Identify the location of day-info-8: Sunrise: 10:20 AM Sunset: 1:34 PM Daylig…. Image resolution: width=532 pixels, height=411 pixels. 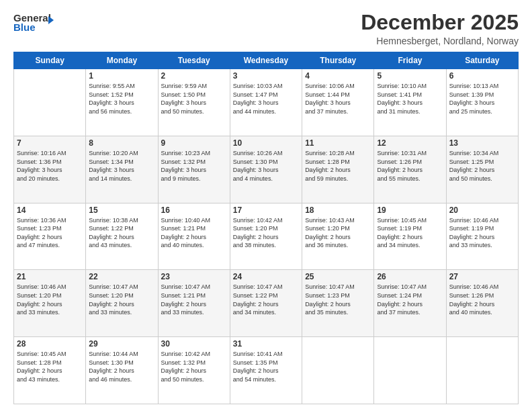
(122, 166).